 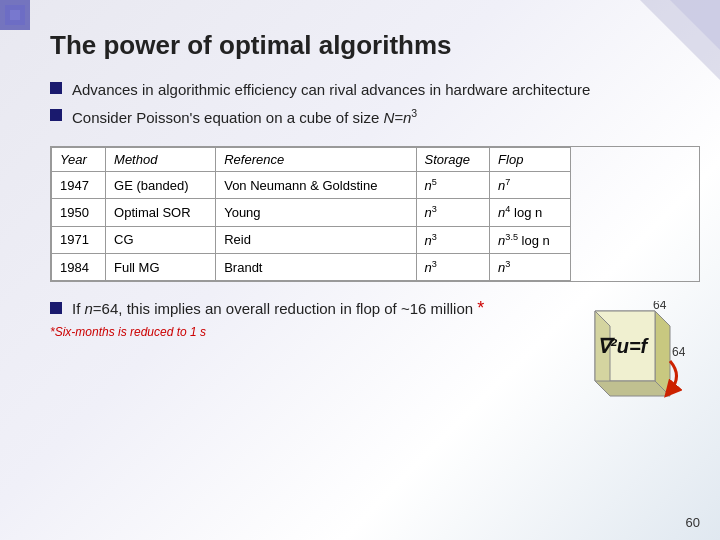 What do you see at coordinates (530, 186) in the screenshot?
I see `cell-flop-1947: n7` at bounding box center [530, 186].